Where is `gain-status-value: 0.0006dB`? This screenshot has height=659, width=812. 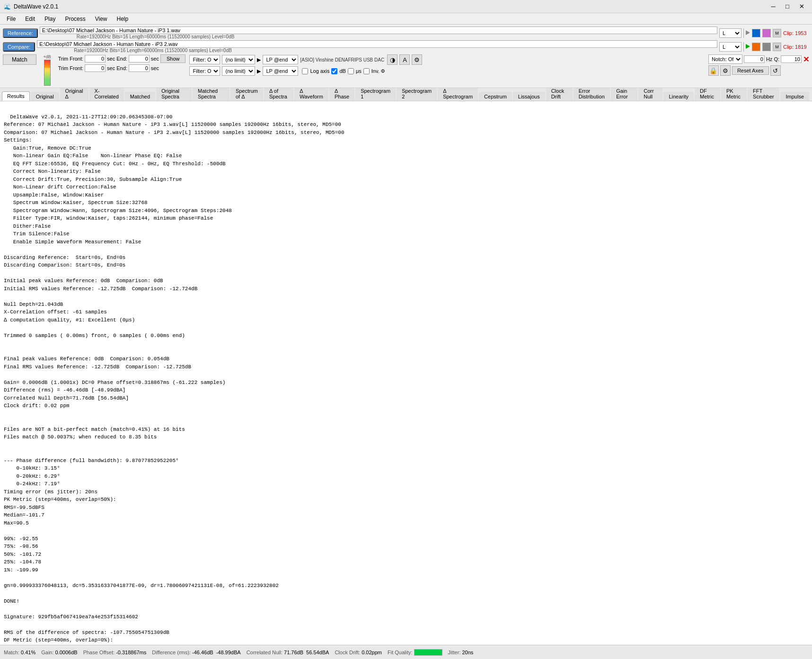
gain-status-value: 0.0006dB is located at coordinates (66, 652).